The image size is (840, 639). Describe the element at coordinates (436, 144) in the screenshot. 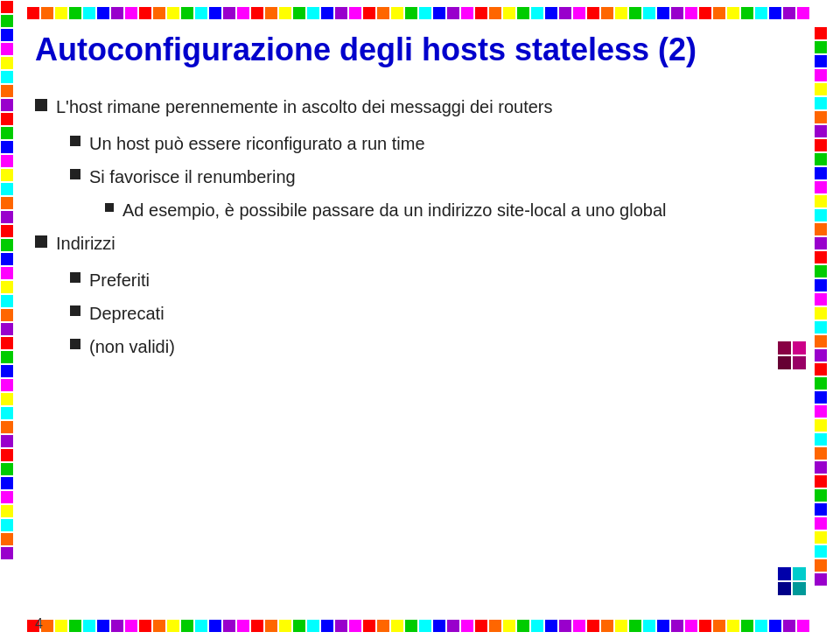

I see `list-item: Un host può essere riconfigurato a run t…` at that location.